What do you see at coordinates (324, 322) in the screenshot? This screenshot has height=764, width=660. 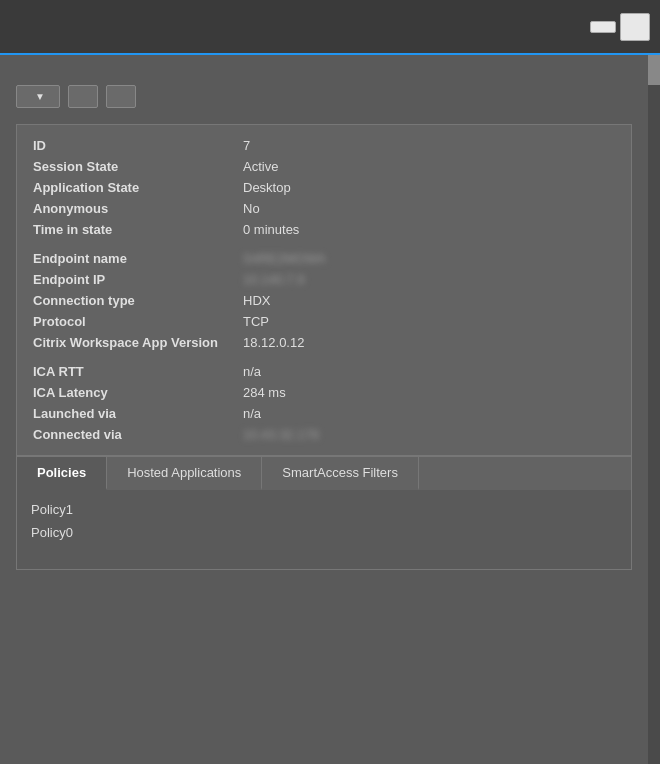 I see `detail-row: ProtocolTCP` at bounding box center [324, 322].